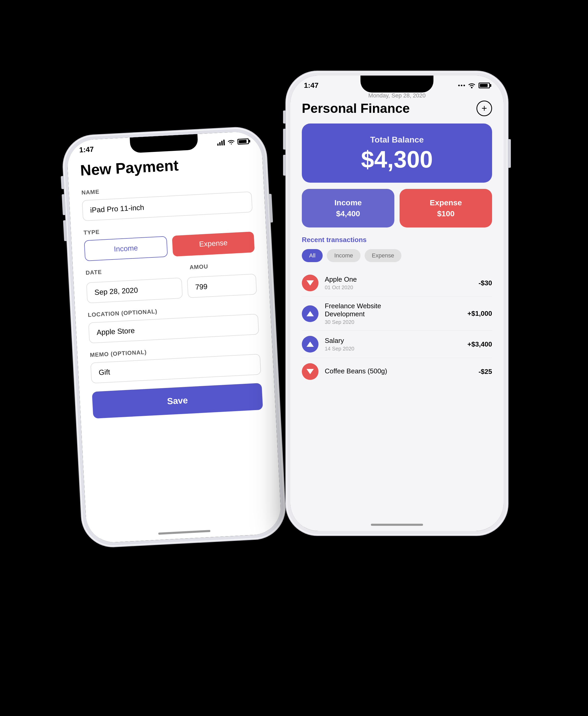 This screenshot has height=716, width=588. What do you see at coordinates (402, 371) in the screenshot?
I see `tx-name: Coffee Beans (500g)` at bounding box center [402, 371].